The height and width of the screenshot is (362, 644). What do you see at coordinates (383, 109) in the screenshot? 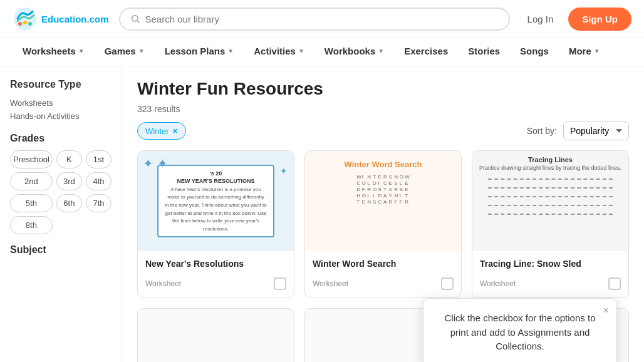
I see `results-count: 323 results` at bounding box center [383, 109].